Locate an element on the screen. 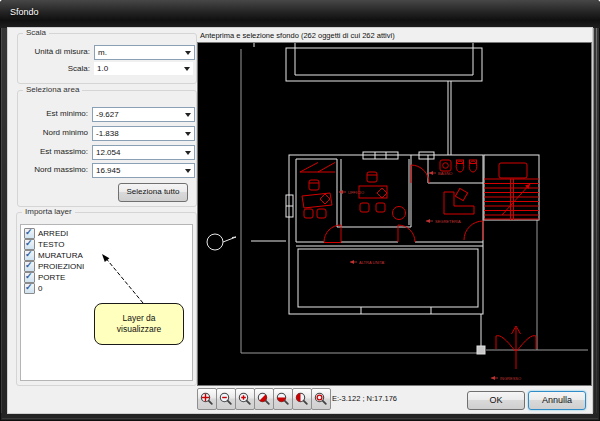  zoom-extents-button is located at coordinates (207, 399).